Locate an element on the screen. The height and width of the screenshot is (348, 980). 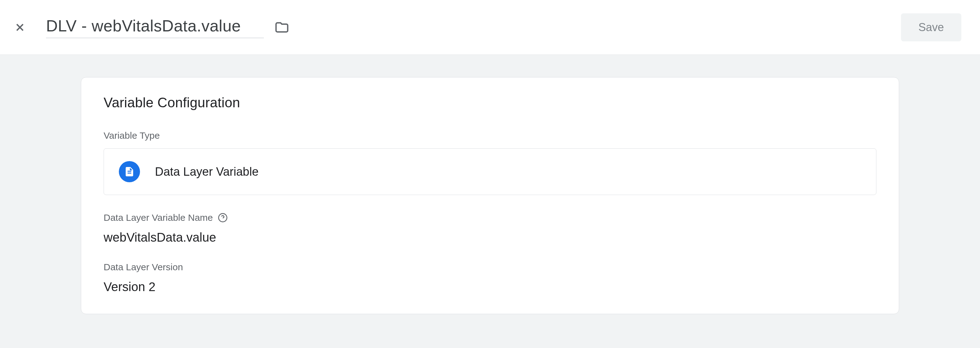
variable-type-value: Data Layer Variable is located at coordinates (207, 172).